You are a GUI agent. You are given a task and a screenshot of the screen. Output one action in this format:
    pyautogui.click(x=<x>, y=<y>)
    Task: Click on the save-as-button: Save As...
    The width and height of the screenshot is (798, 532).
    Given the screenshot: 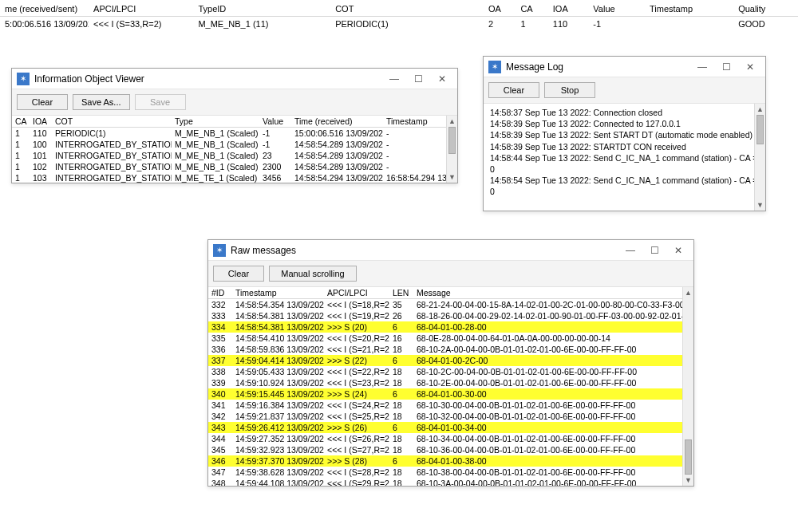 What is the action you would take?
    pyautogui.click(x=101, y=102)
    